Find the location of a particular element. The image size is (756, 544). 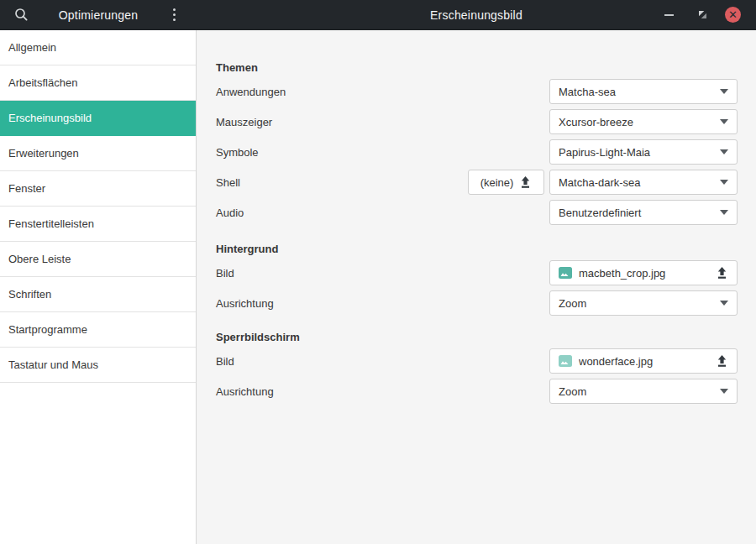

sidebar-item-label: Startprogramme is located at coordinates (48, 329).